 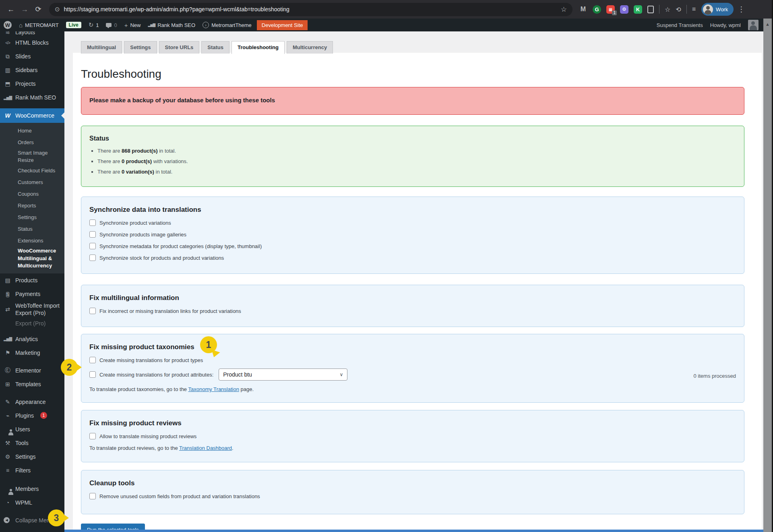 What do you see at coordinates (57, 9) in the screenshot?
I see `site-info-icon: ⊙` at bounding box center [57, 9].